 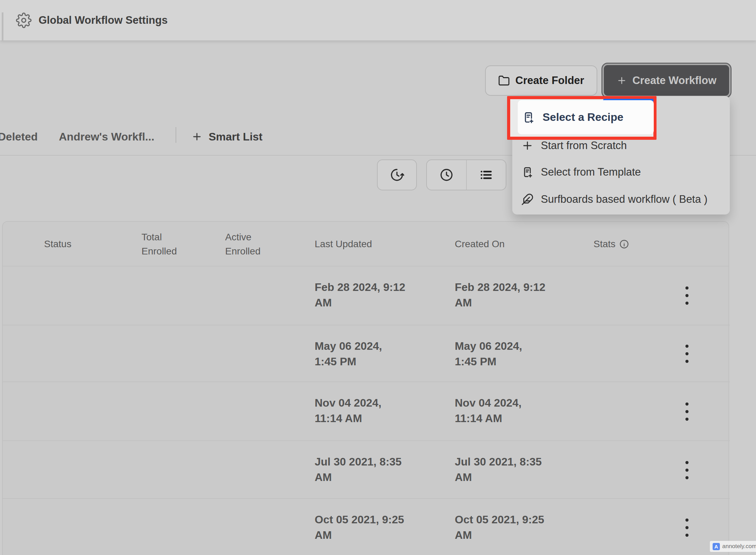 I want to click on page-title: Global Workflow Settings, so click(x=103, y=20).